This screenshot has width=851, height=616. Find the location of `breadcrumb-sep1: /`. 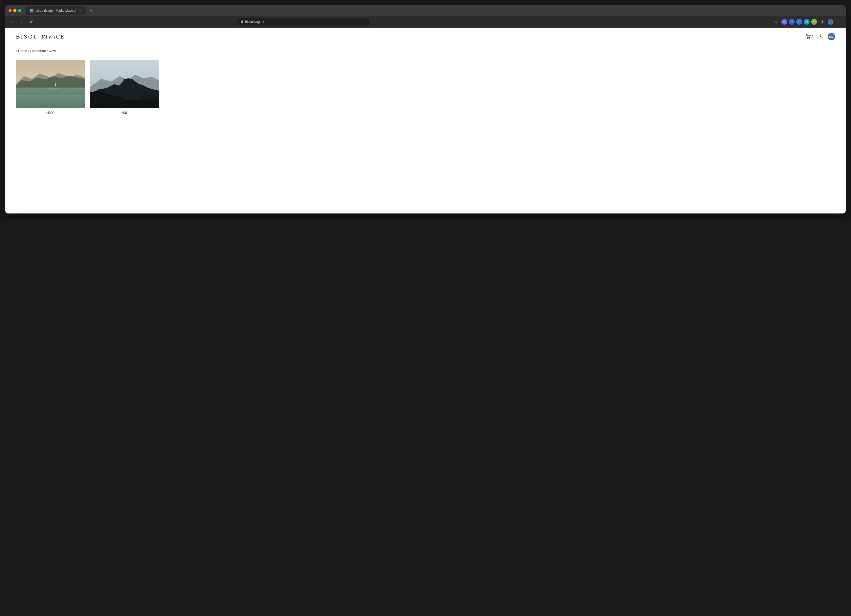

breadcrumb-sep1: / is located at coordinates (17, 51).